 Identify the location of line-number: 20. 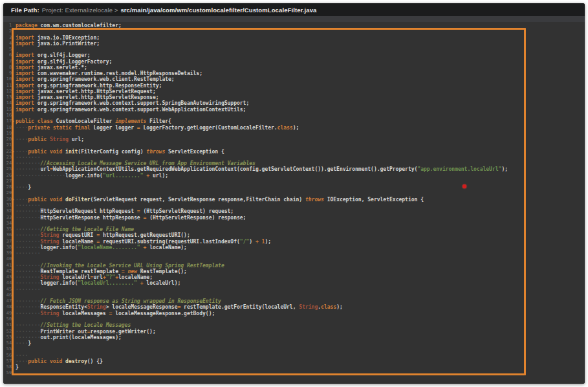
(8, 140).